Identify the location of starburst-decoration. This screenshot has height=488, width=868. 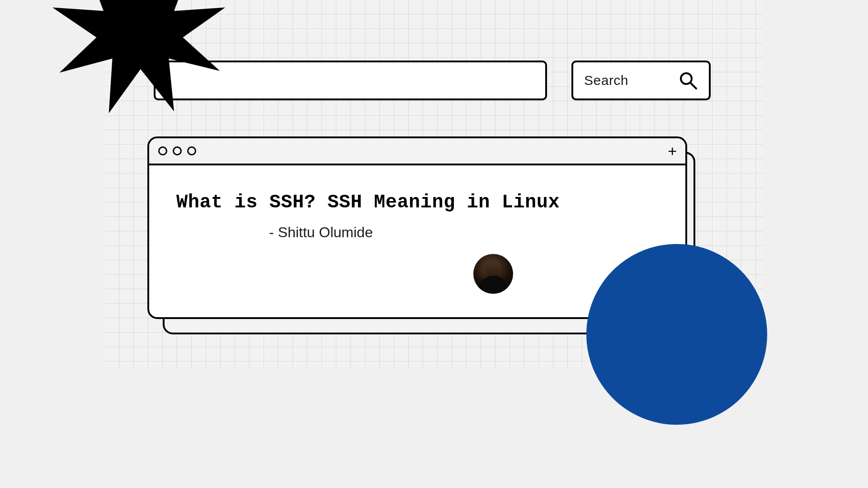
(139, 61).